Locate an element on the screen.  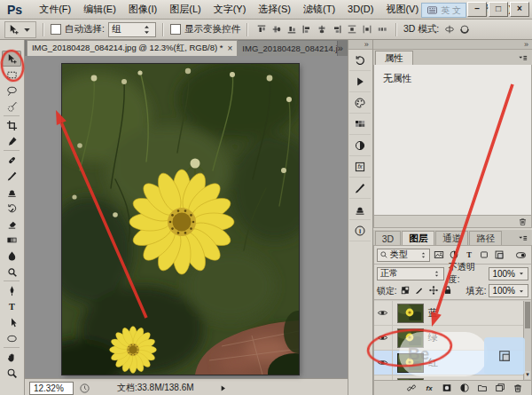
menu-file: 文件(F) is located at coordinates (55, 9).